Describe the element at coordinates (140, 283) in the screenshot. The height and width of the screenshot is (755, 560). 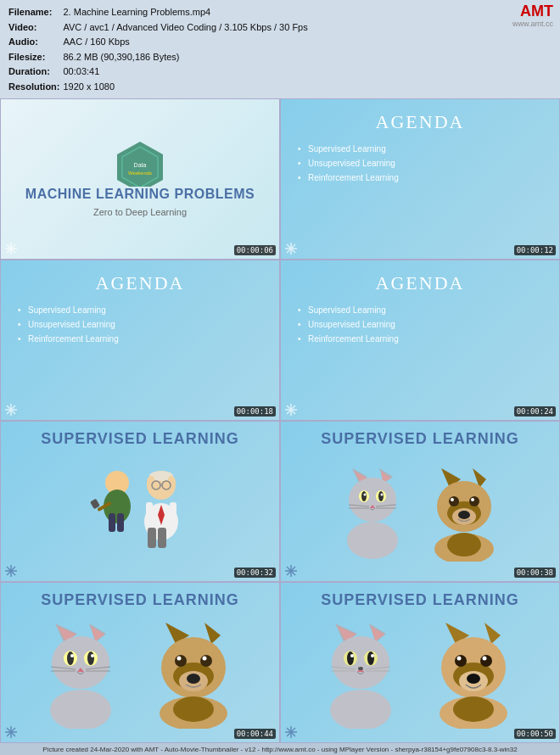
I see `slide3-title: AGENDA` at that location.